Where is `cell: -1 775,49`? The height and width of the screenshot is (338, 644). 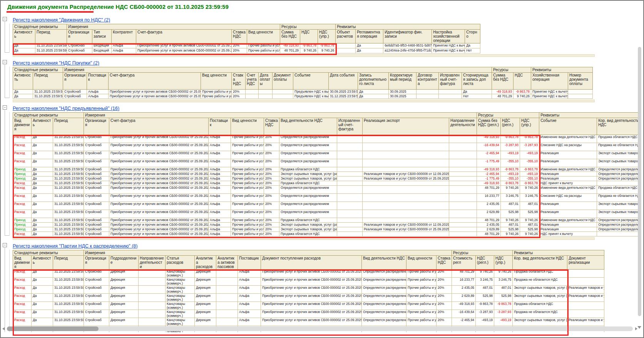
cell: -1 775,49 is located at coordinates (489, 179).